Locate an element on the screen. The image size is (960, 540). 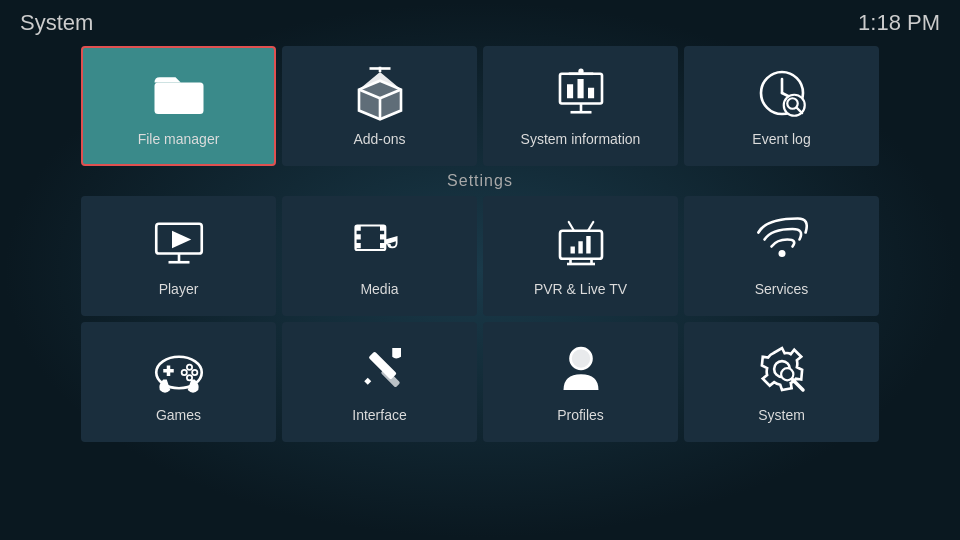
tile-file-manager-label: File manager is located at coordinates (179, 139).